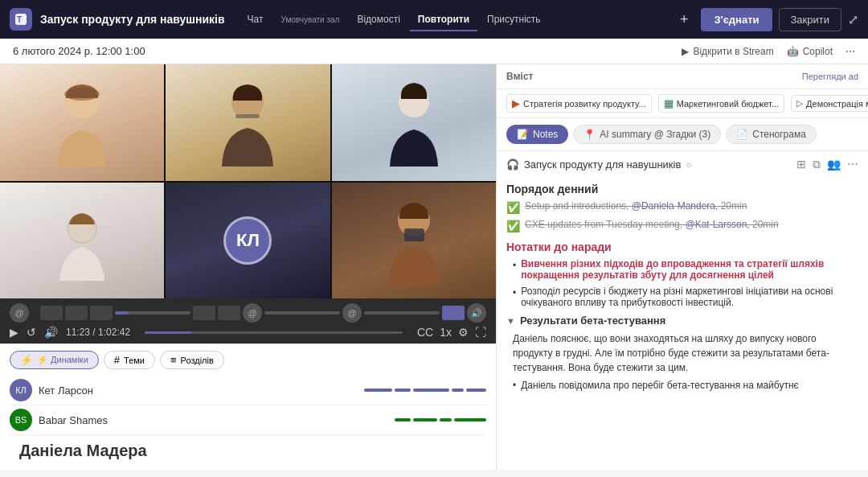 Image resolution: width=868 pixels, height=477 pixels. I want to click on timeline-bar: @ @ @ 🔊 ▶ ↺ 🔊, so click(248, 321).